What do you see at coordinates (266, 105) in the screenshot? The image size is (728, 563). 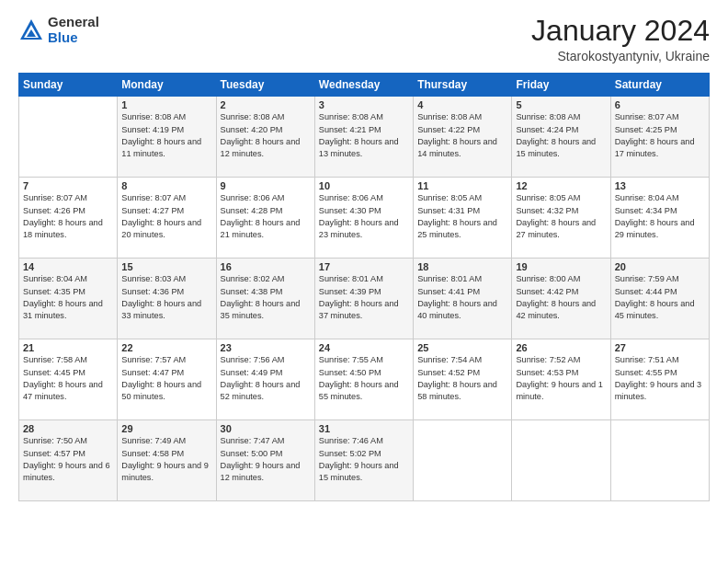 I see `day-number: 2` at bounding box center [266, 105].